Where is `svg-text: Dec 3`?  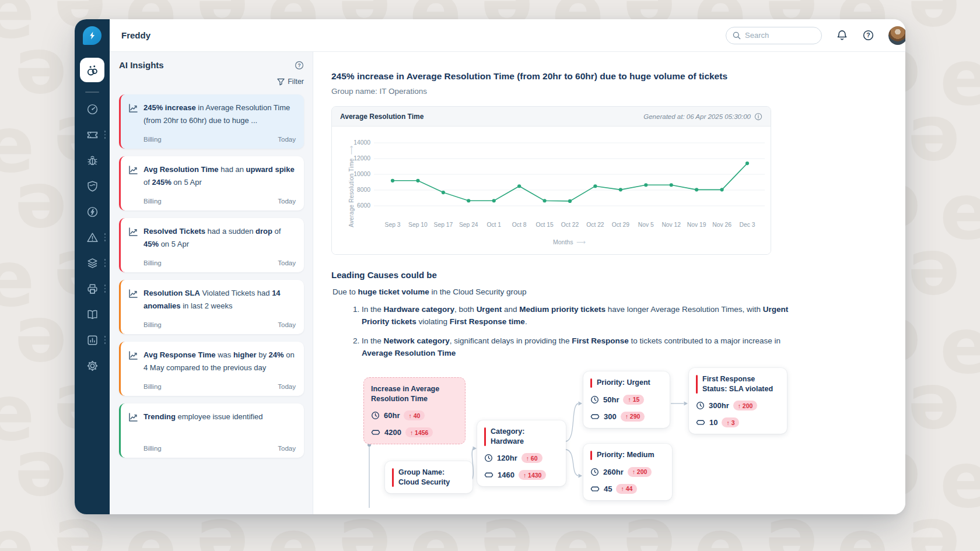 svg-text: Dec 3 is located at coordinates (748, 225).